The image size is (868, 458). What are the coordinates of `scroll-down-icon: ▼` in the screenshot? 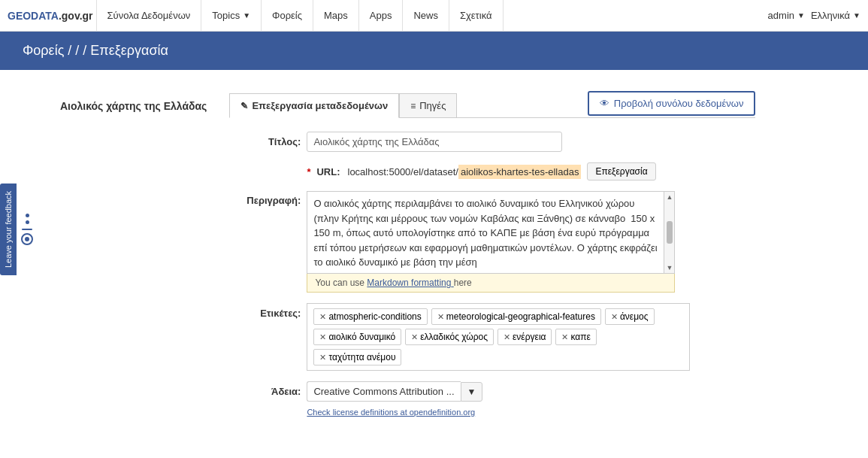 It's located at (669, 268).